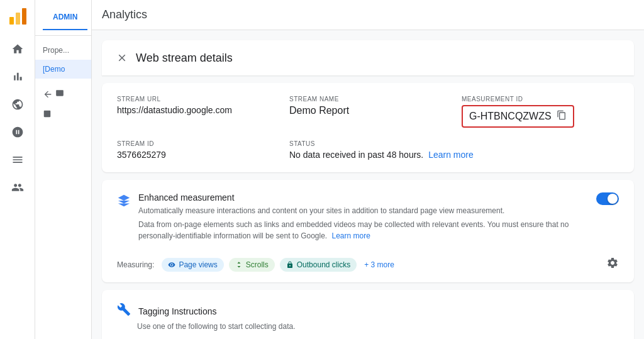 Image resolution: width=644 pixels, height=339 pixels. I want to click on detail-title: Web stream details, so click(184, 58).